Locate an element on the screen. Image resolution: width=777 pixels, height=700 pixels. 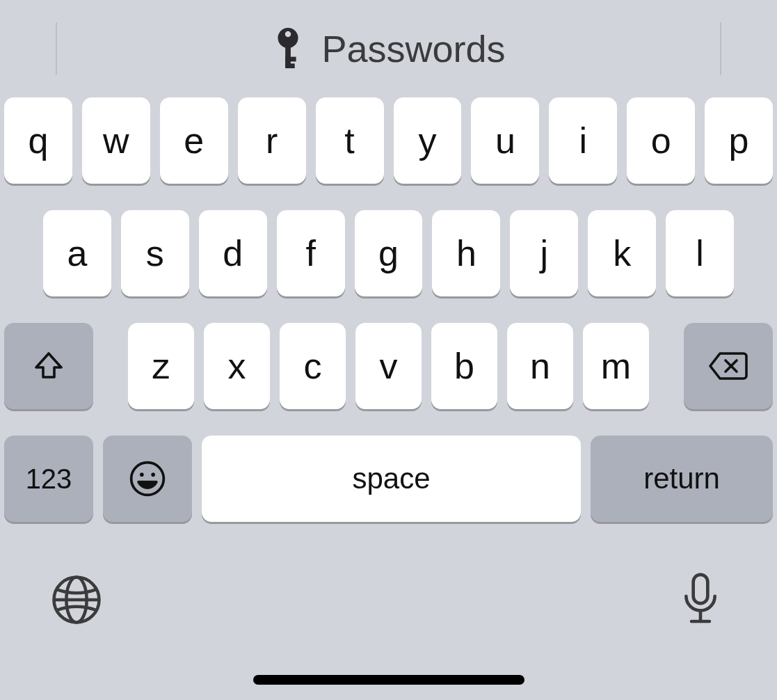
key-r: r is located at coordinates (272, 141).